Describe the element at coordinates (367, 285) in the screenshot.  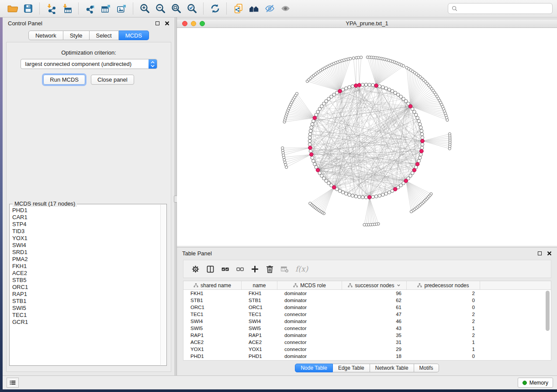
I see `node-table-header: shared namenameMCDS rolesuccessor nodesp…` at that location.